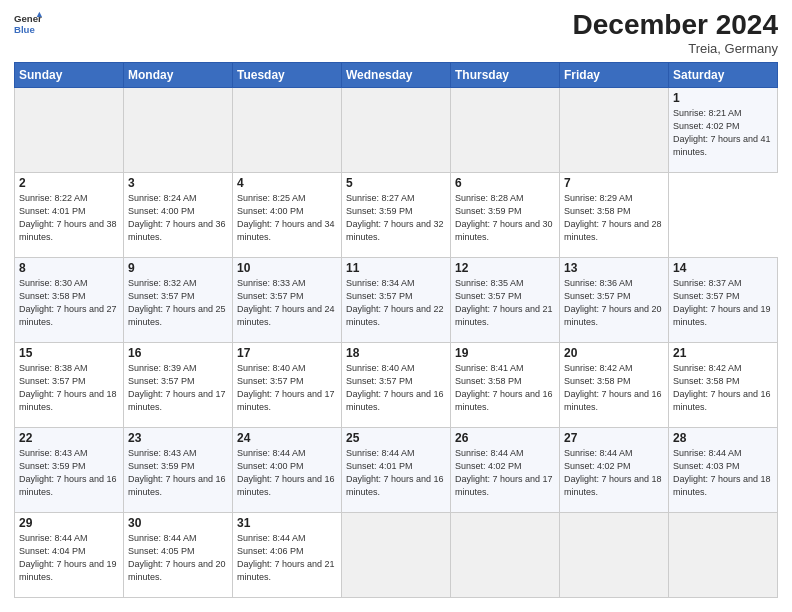  What do you see at coordinates (28, 18) in the screenshot?
I see `svg-text: General` at bounding box center [28, 18].